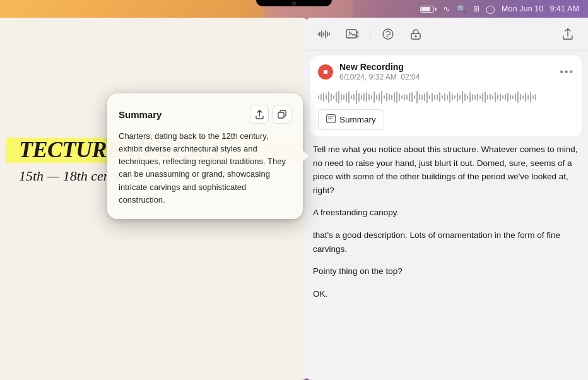  Describe the element at coordinates (351, 120) in the screenshot. I see `summary-button: Summary` at that location.